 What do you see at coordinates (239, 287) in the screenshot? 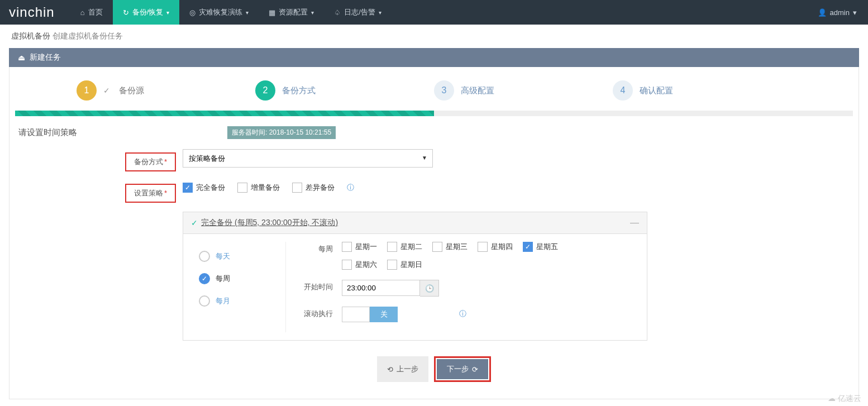
I see `frequency-column: 每天 每周 每月` at bounding box center [239, 287].